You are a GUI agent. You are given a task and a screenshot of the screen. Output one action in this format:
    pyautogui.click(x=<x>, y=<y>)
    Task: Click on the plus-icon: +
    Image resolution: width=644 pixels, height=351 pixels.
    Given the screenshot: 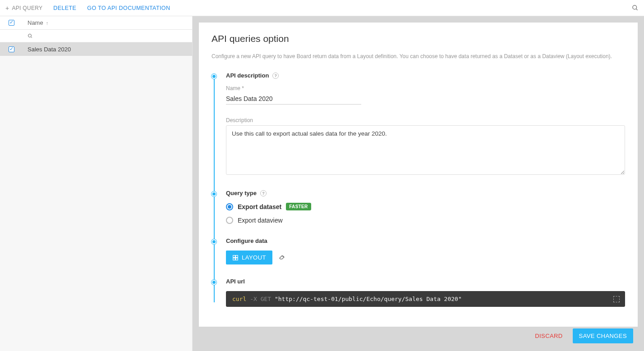 What is the action you would take?
    pyautogui.click(x=7, y=8)
    